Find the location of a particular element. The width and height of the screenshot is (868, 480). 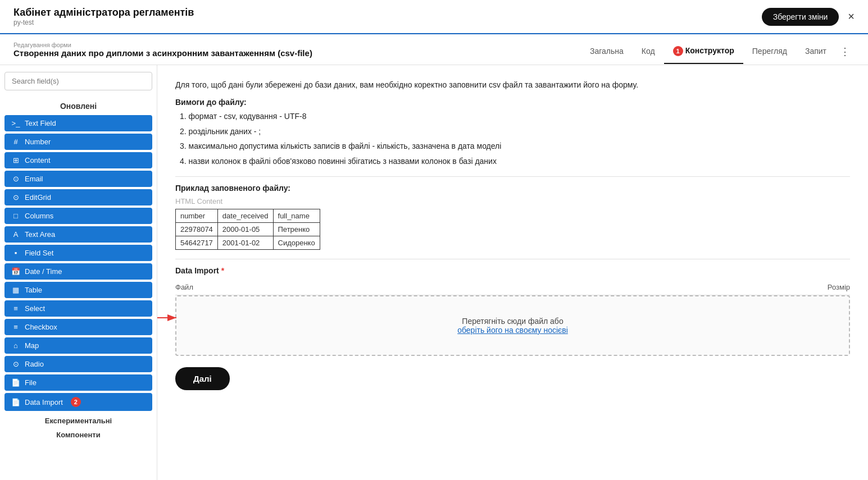

top-header: Кабінет адміністратора регламентів py-te… is located at coordinates (434, 17).